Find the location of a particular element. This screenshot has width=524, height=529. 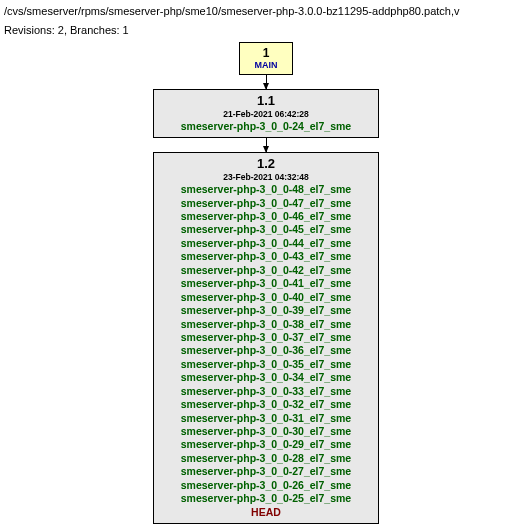

revision-tag: smeserver-php-3_0_0-47_el7_sme is located at coordinates (266, 204).